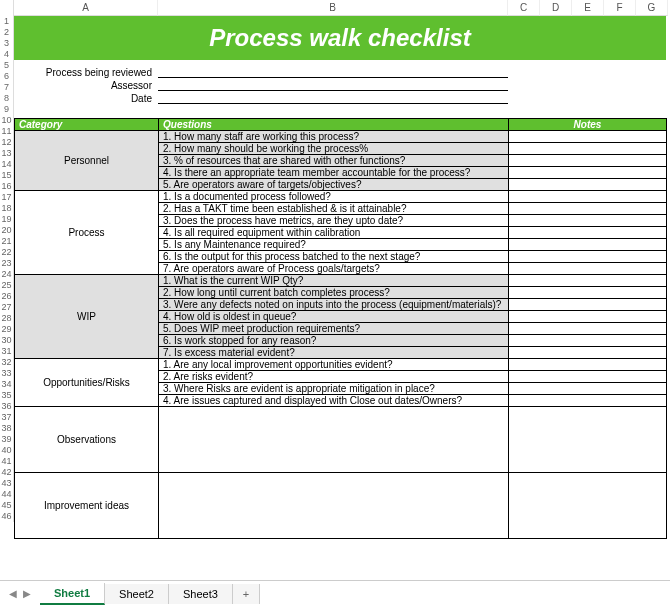  What do you see at coordinates (334, 233) in the screenshot?
I see `question-cell: 4. Is all required equipment within cali…` at bounding box center [334, 233].